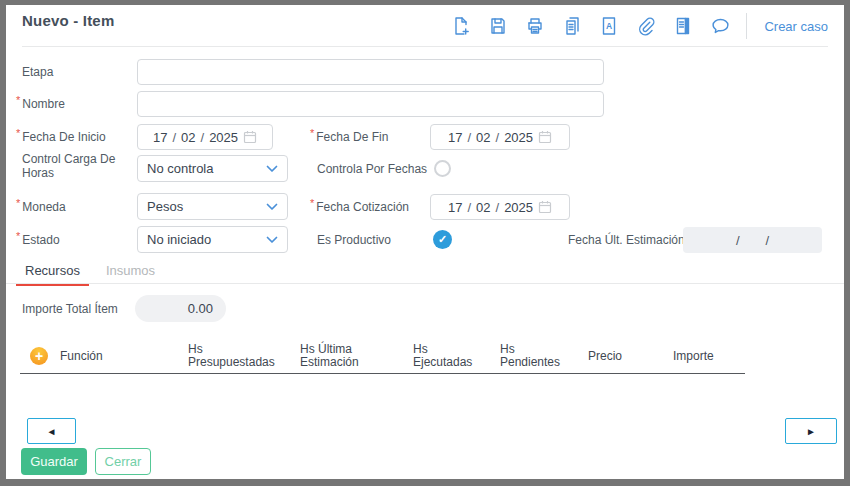 The height and width of the screenshot is (486, 850). I want to click on svg-text: A, so click(609, 26).